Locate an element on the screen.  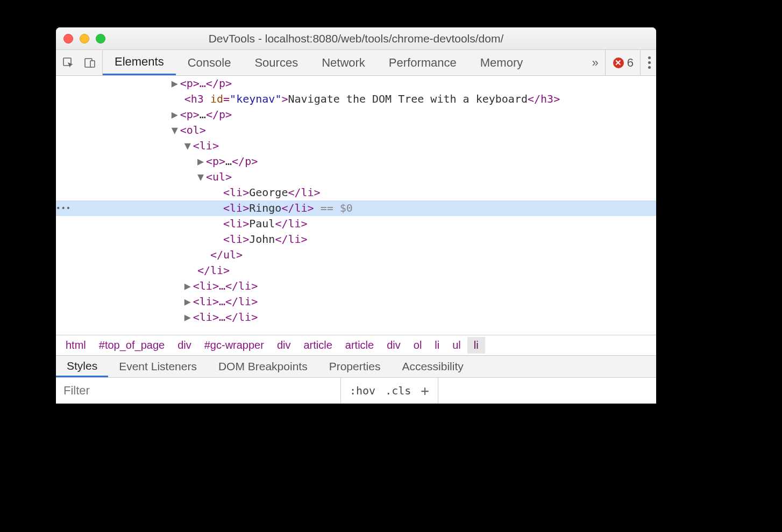
sidebar-tabs: Styles Event Listeners DOM Breakpoints P… is located at coordinates (356, 366).